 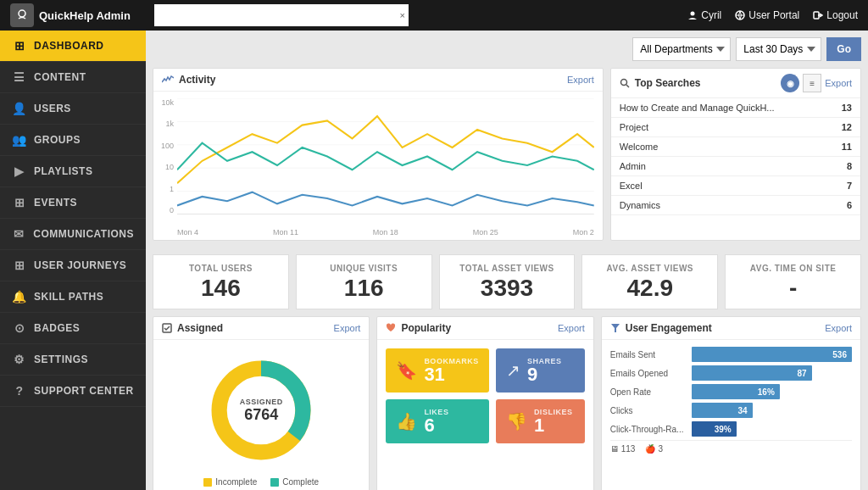 I want to click on search-row-3: Welcome 11, so click(x=736, y=148).